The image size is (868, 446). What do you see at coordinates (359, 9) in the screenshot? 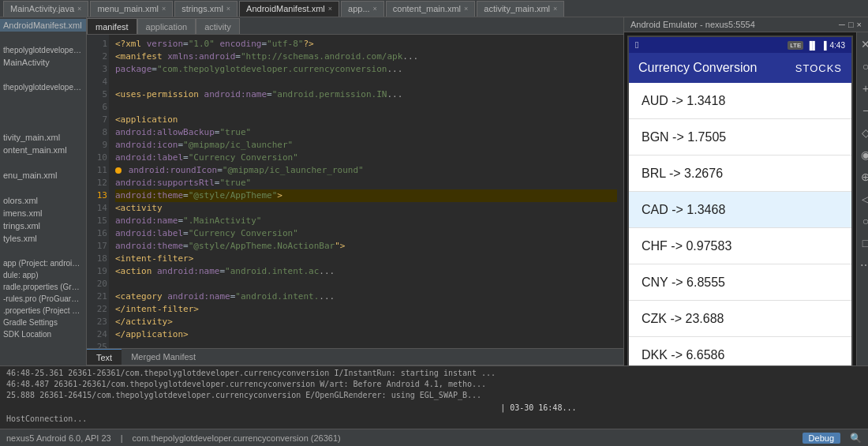
I see `tab-label: app...` at bounding box center [359, 9].